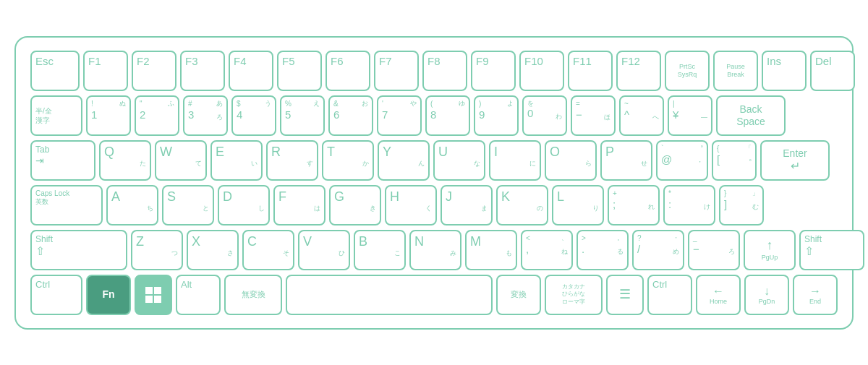  What do you see at coordinates (299, 71) in the screenshot?
I see `key-f5: F5` at bounding box center [299, 71].